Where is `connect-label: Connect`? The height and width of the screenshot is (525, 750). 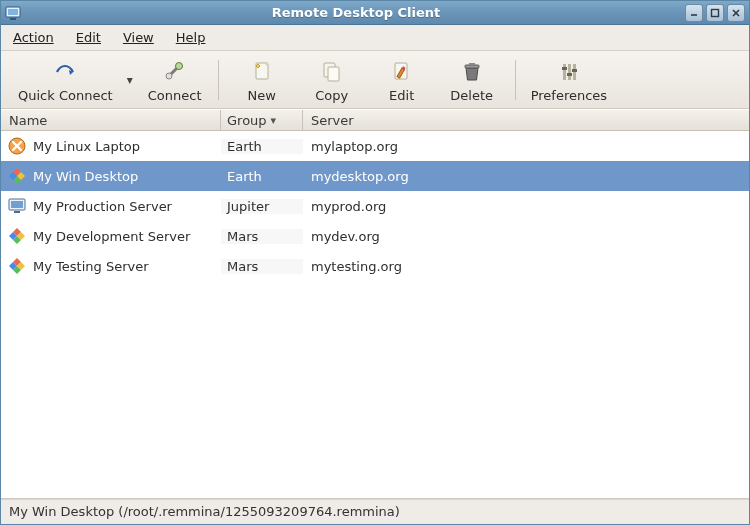
connect-label: Connect is located at coordinates (175, 96).